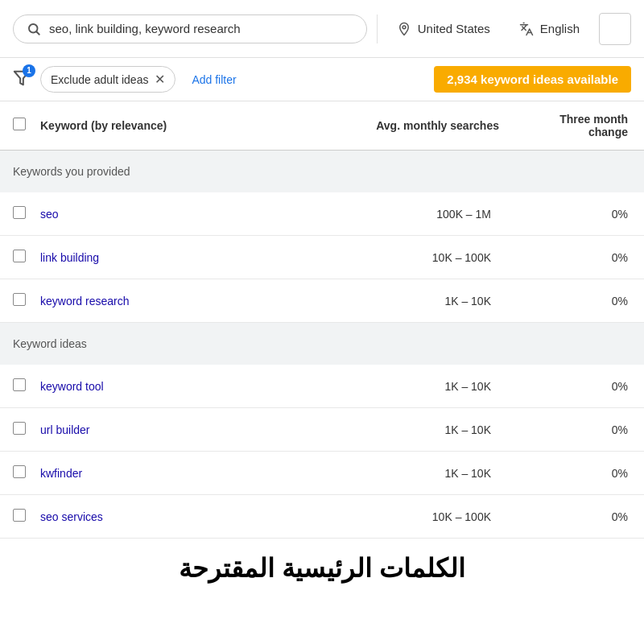  I want to click on col-header-keyword: Keyword (by relevance), so click(185, 126).